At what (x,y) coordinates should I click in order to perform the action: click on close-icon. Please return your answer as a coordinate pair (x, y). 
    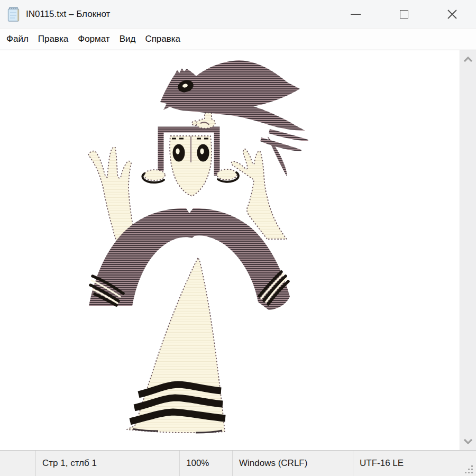
    Looking at the image, I should click on (452, 14).